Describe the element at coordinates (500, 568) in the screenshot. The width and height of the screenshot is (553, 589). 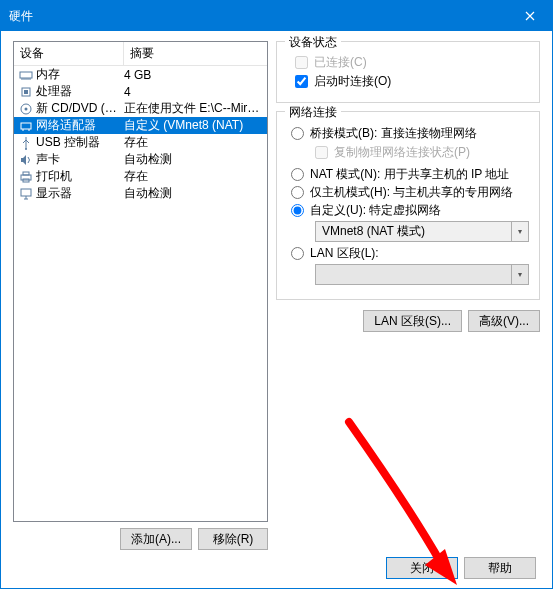
I see `help-button: 帮助` at that location.